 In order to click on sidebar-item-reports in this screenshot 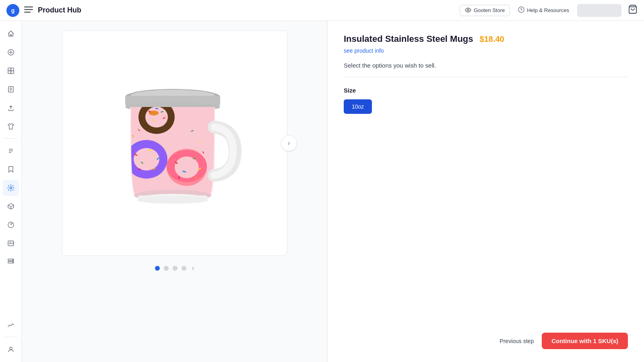, I will do `click(11, 243)`.